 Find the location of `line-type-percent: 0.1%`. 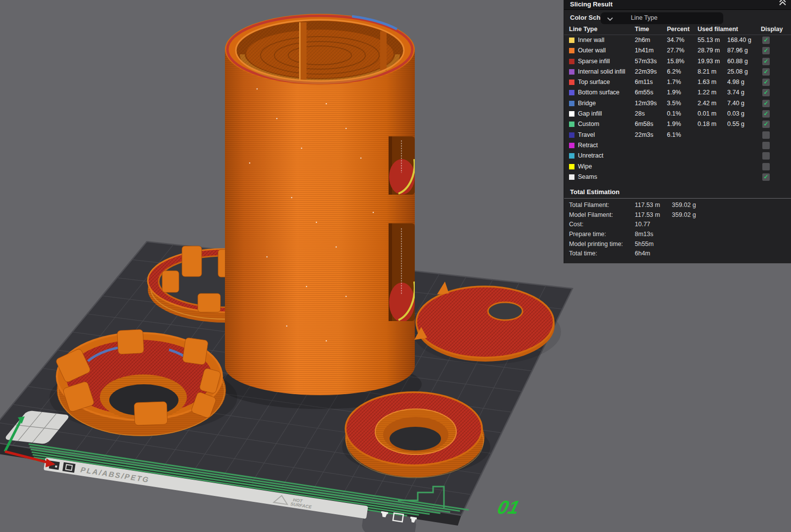

line-type-percent: 0.1% is located at coordinates (674, 114).